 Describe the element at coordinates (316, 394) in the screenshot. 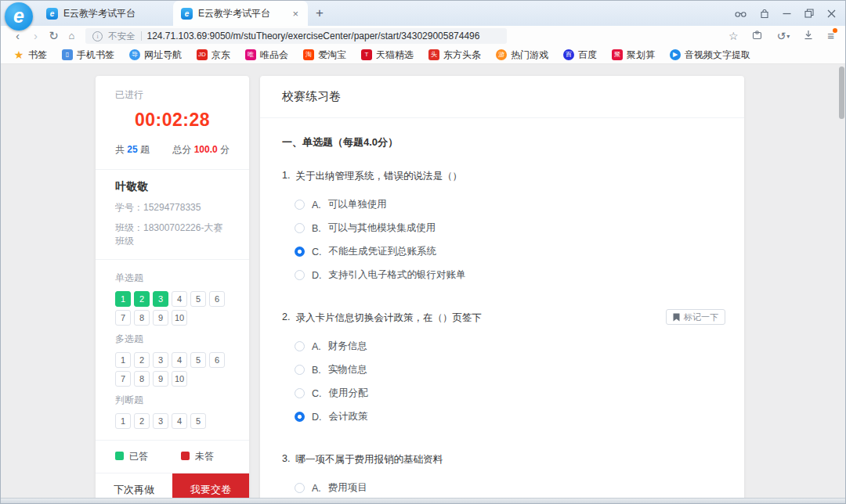

I see `option-letter: C.` at that location.